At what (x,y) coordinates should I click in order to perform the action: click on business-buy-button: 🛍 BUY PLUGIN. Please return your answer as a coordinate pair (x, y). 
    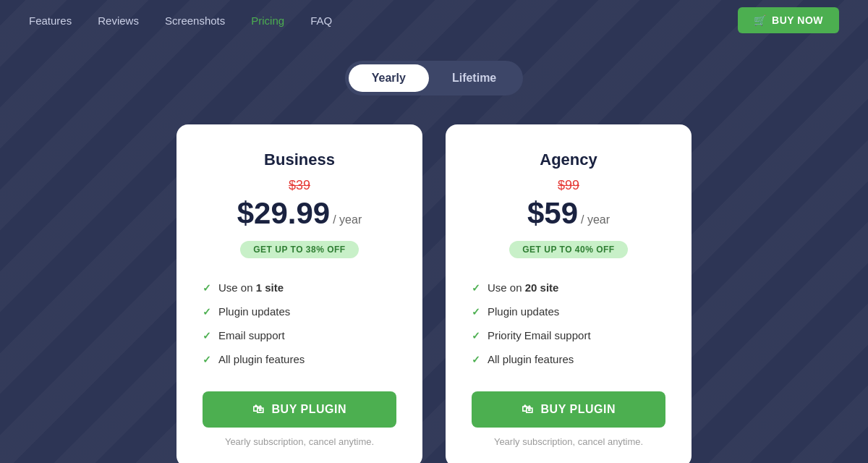
    Looking at the image, I should click on (299, 409).